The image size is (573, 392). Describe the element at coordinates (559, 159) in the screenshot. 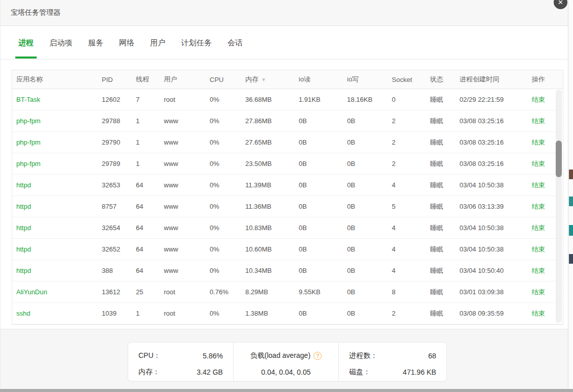

I see `scrollbar-thumb` at that location.